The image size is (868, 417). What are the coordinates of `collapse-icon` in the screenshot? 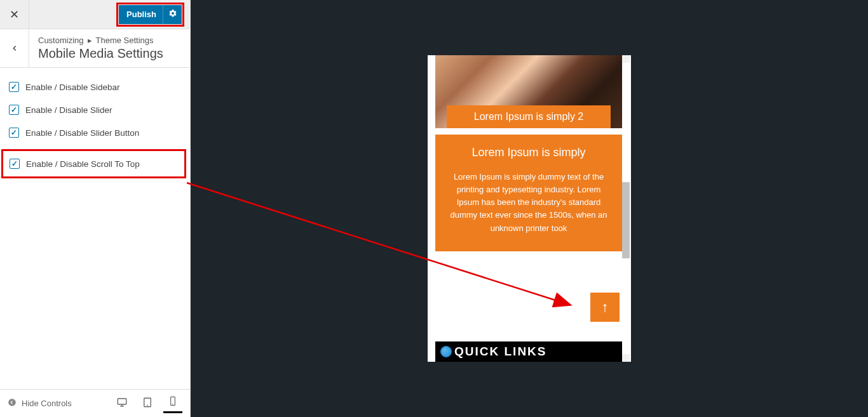 It's located at (12, 404).